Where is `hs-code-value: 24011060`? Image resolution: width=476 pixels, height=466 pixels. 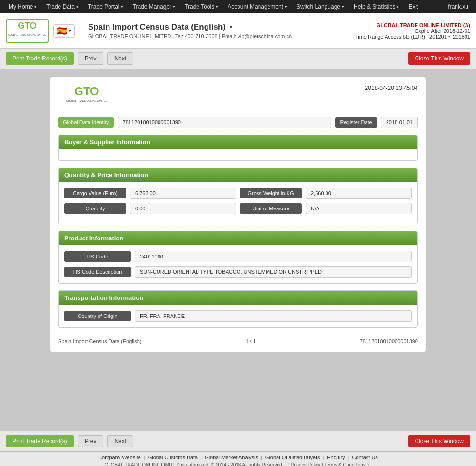
hs-code-value: 24011060 is located at coordinates (273, 257).